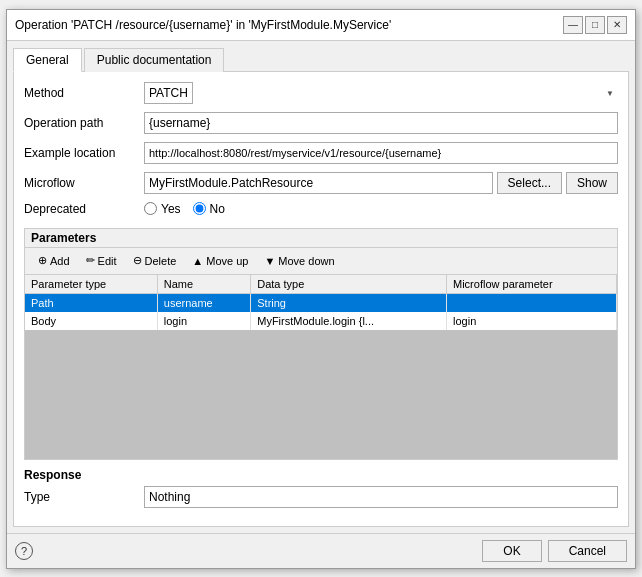 The width and height of the screenshot is (642, 577). Describe the element at coordinates (321, 550) in the screenshot. I see `dialog-footer: ? OK Cancel` at that location.